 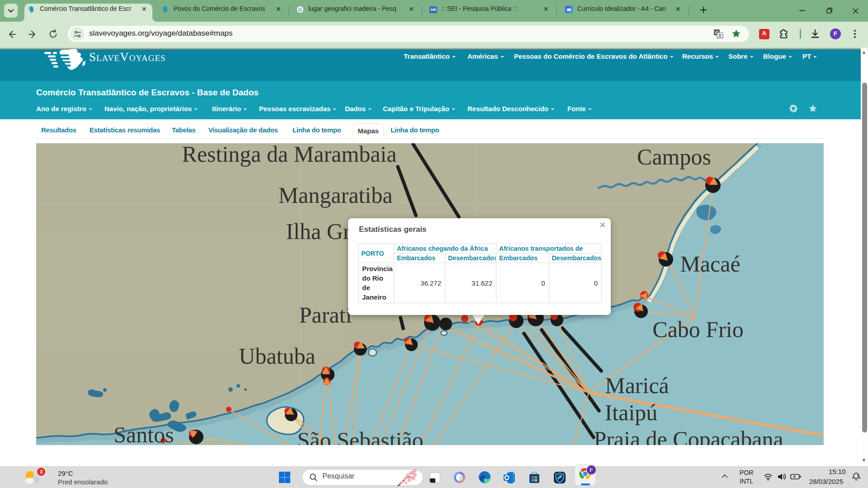 What do you see at coordinates (326, 315) in the screenshot?
I see `svg-text: Parati` at bounding box center [326, 315].